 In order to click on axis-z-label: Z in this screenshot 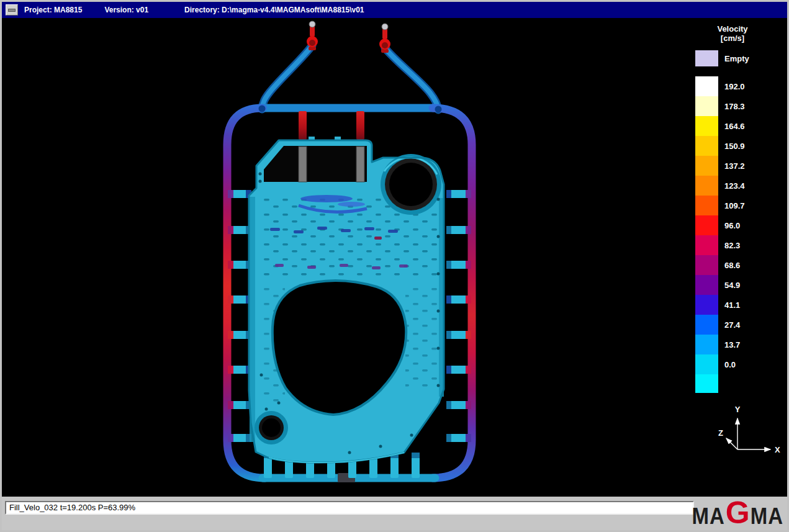, I will do `click(721, 433)`.